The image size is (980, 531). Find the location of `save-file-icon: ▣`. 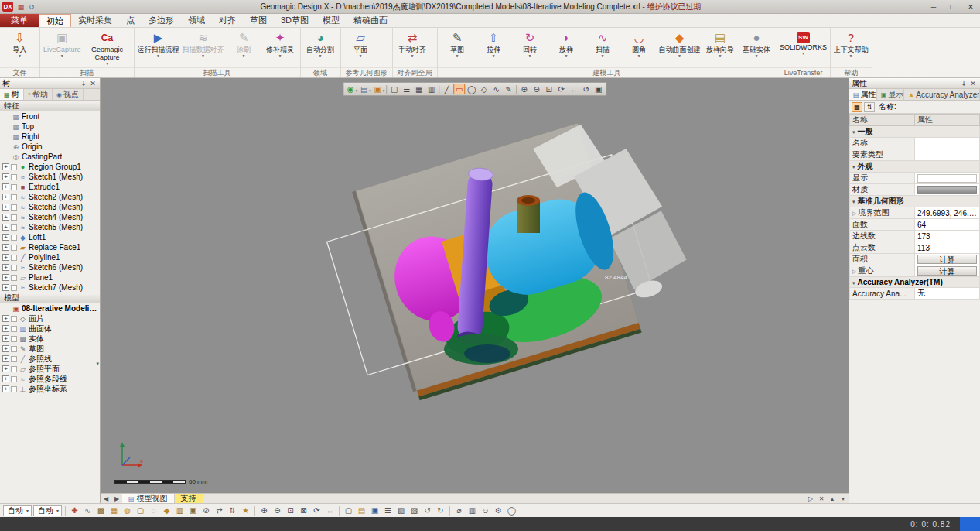

save-file-icon: ▣ is located at coordinates (374, 511).